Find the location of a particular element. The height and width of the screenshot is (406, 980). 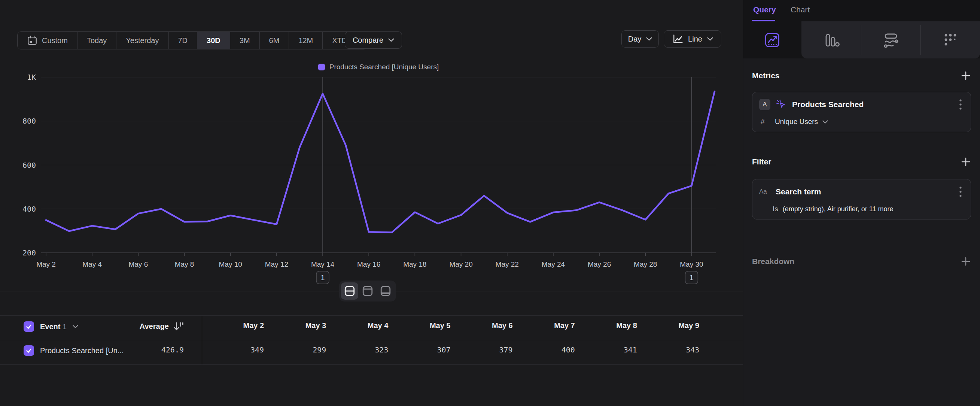

view-type-tabs is located at coordinates (861, 40).